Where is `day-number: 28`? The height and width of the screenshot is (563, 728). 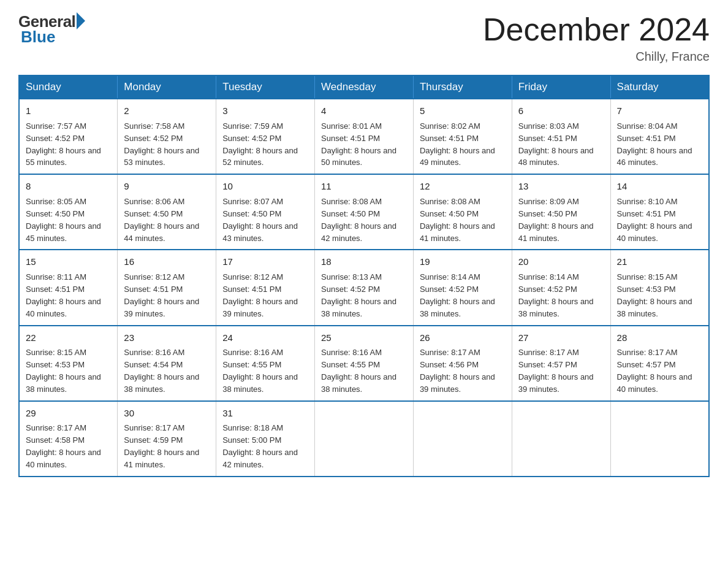 day-number: 28 is located at coordinates (659, 338).